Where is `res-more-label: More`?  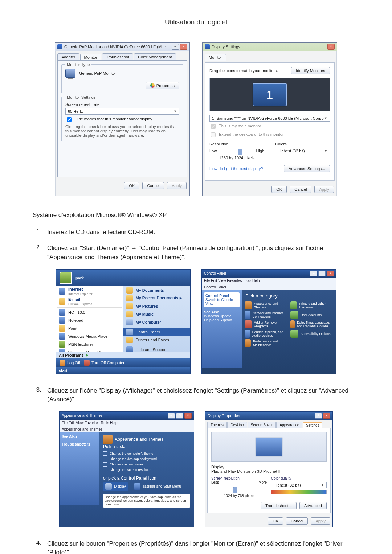 res-more-label: More is located at coordinates (263, 483).